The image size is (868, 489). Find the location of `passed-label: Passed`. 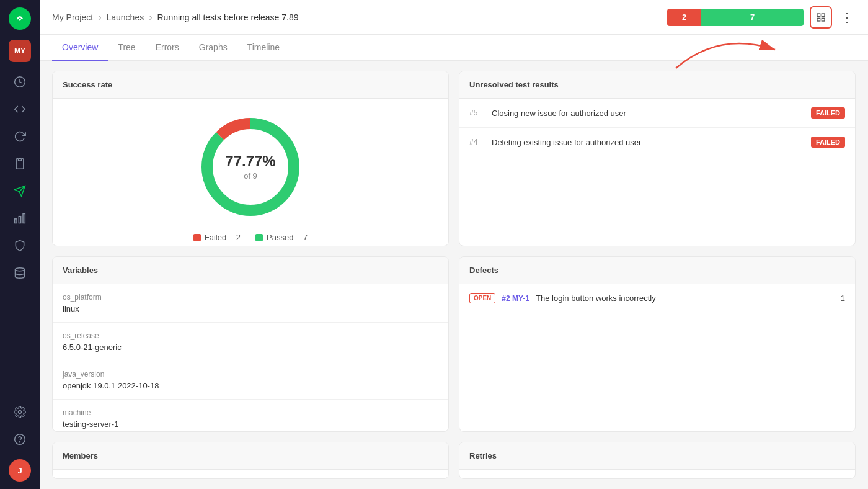

passed-label: Passed is located at coordinates (280, 237).